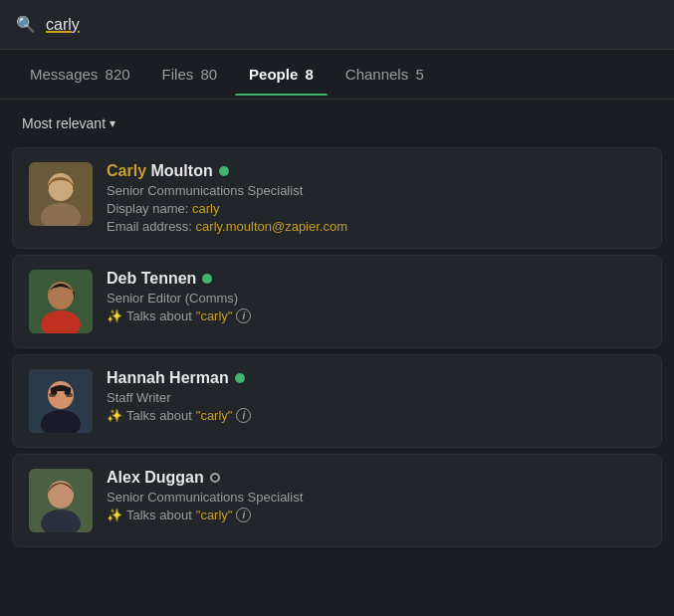  Describe the element at coordinates (376, 496) in the screenshot. I see `person-info-alex-duggan: Alex Duggan Senior Communications Specia…` at that location.